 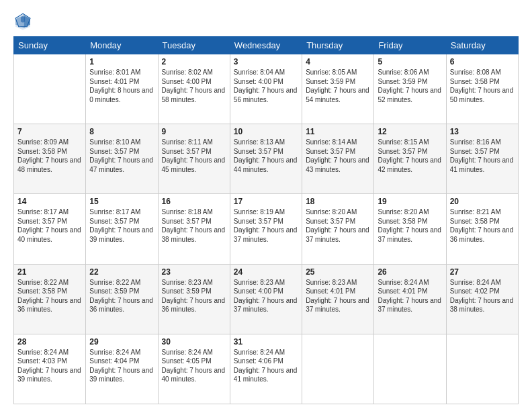 I want to click on calendar-cell: 2Sunrise: 8:02 AM Sunset: 4:00 PM Daylig…, so click(x=193, y=89).